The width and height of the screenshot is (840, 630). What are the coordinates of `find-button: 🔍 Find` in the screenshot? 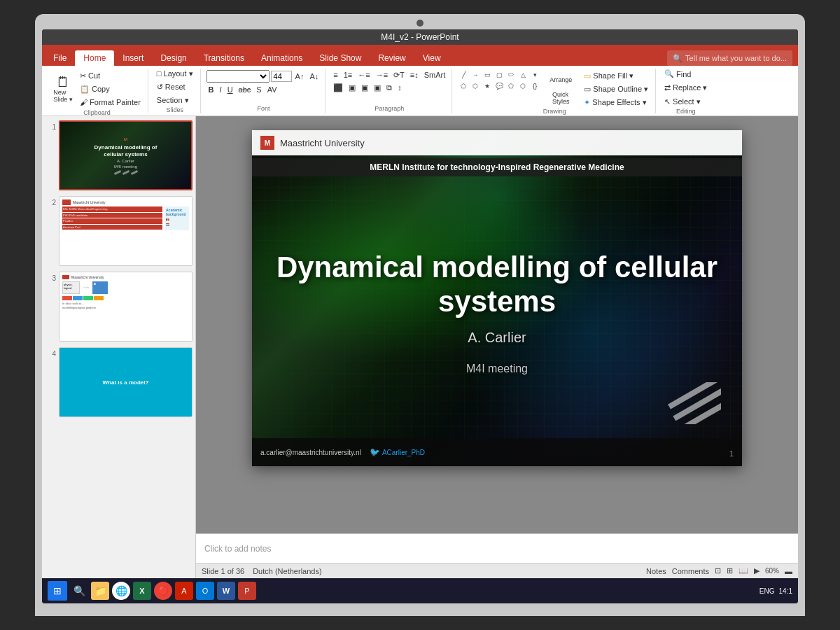 It's located at (686, 74).